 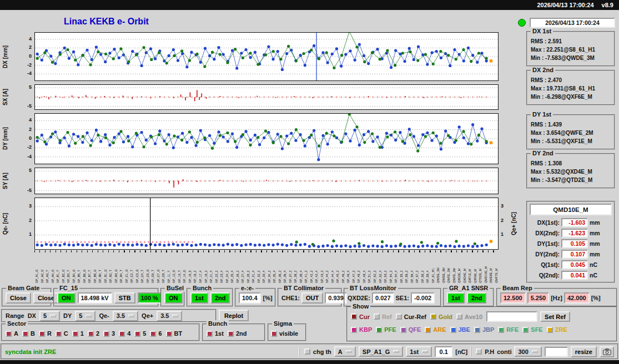 What do you see at coordinates (411, 330) in the screenshot?
I see `qfe-checkbox-item: QFE` at bounding box center [411, 330].